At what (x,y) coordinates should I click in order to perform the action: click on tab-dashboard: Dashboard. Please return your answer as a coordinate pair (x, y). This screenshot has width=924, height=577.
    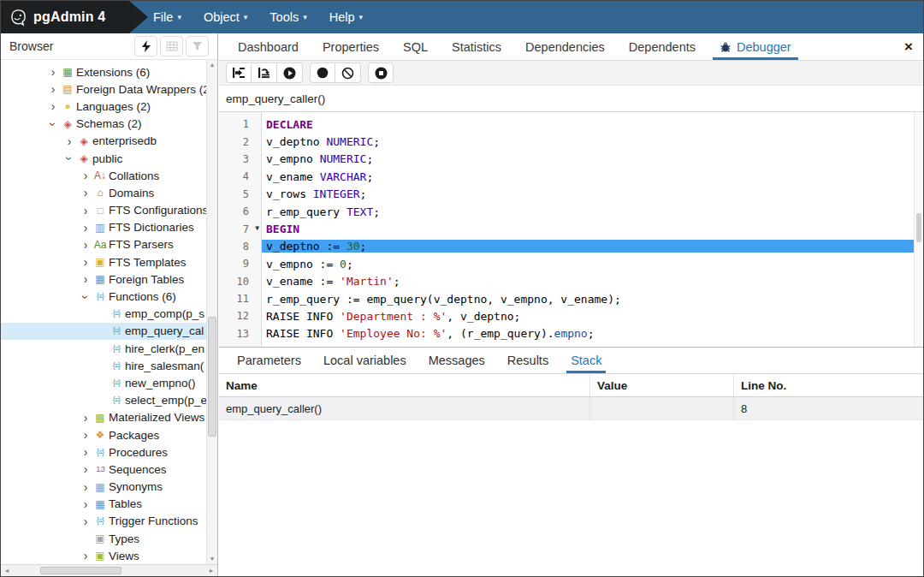
    Looking at the image, I should click on (269, 46).